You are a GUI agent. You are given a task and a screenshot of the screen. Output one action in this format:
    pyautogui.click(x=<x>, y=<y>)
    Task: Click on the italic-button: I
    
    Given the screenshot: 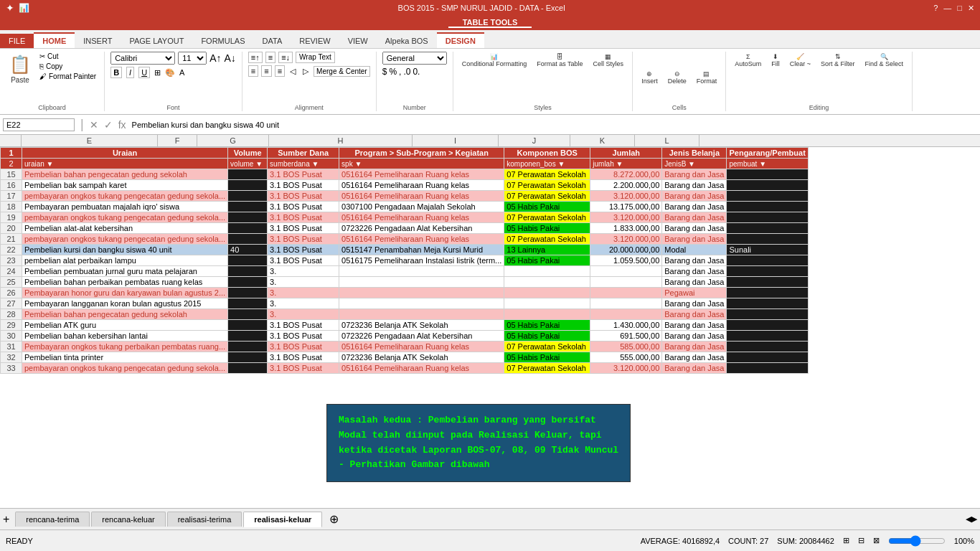 What is the action you would take?
    pyautogui.click(x=131, y=72)
    